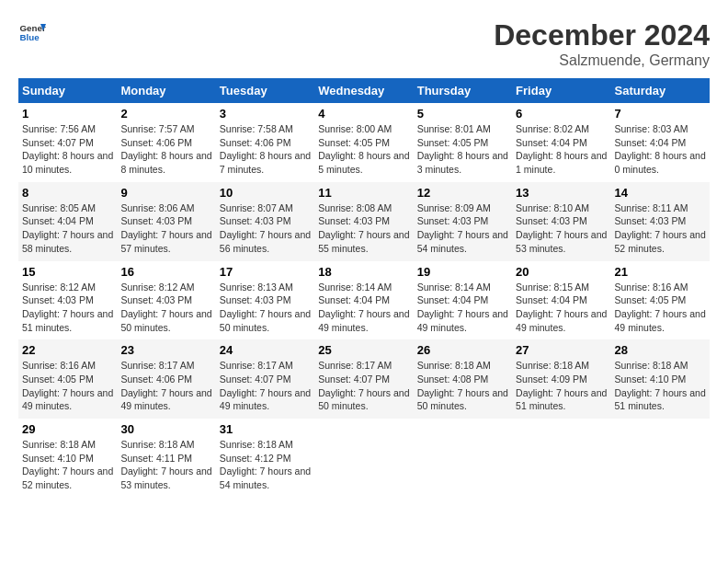 This screenshot has width=728, height=563. Describe the element at coordinates (660, 379) in the screenshot. I see `day-cell: 28Sunrise: 8:18 AMSunset: 4:10 PMDayligh…` at that location.